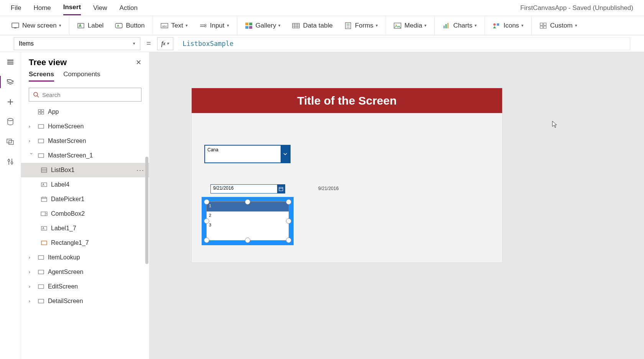 Image resolution: width=644 pixels, height=359 pixels. What do you see at coordinates (16, 8) in the screenshot?
I see `menu-file: File` at bounding box center [16, 8].